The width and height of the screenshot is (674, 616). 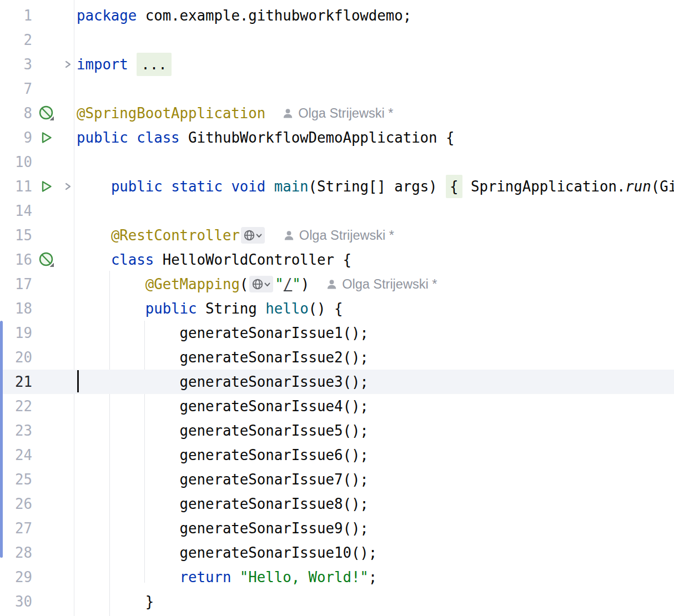 What do you see at coordinates (78, 381) in the screenshot?
I see `caret` at bounding box center [78, 381].